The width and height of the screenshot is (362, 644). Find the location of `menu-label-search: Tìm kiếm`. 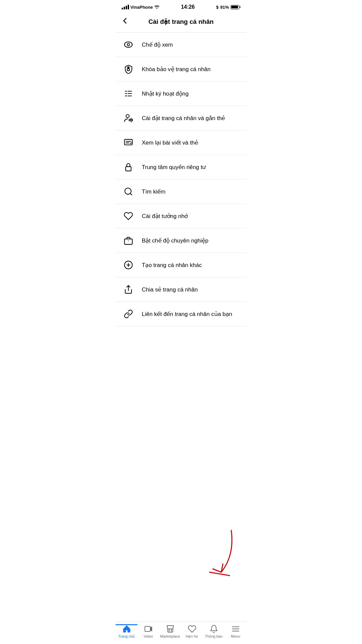

menu-label-search: Tìm kiếm is located at coordinates (154, 192).